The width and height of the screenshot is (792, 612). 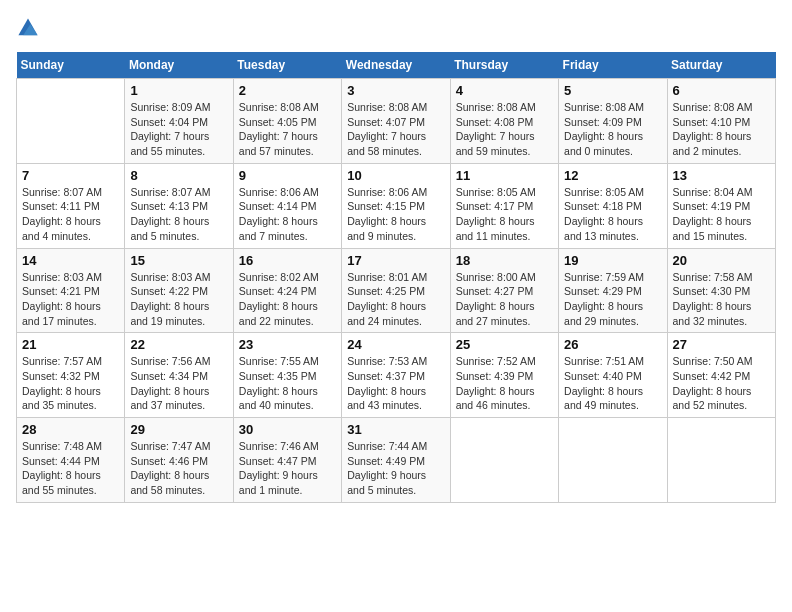 What do you see at coordinates (30, 28) in the screenshot?
I see `logo` at bounding box center [30, 28].